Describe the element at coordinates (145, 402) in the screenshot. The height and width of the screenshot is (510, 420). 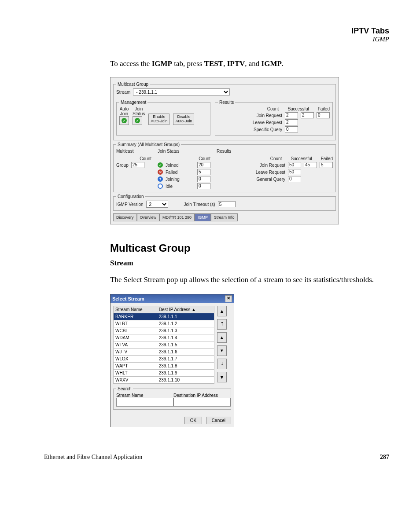
I see `search-stream-input` at that location.